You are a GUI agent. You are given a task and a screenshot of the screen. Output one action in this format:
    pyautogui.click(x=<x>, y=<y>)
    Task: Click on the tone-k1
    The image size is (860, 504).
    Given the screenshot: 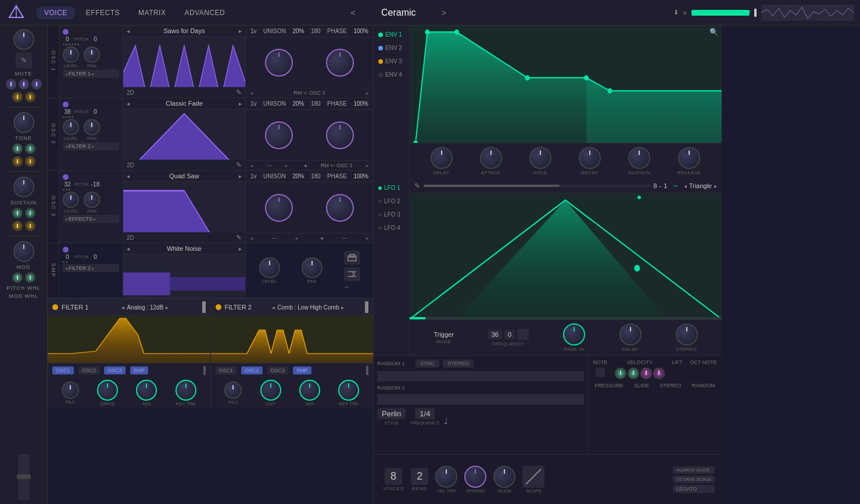 What is the action you would take?
    pyautogui.click(x=17, y=149)
    